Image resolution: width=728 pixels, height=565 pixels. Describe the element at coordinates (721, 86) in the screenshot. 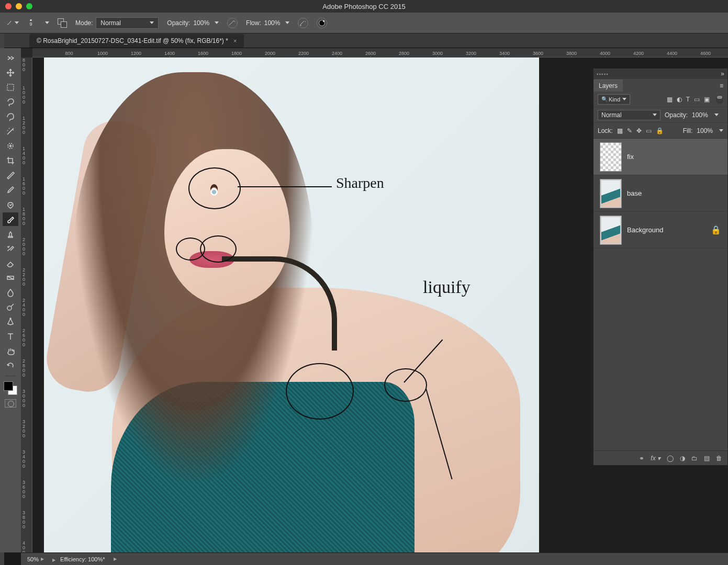

I see `panel-menu-icon: ≡` at that location.